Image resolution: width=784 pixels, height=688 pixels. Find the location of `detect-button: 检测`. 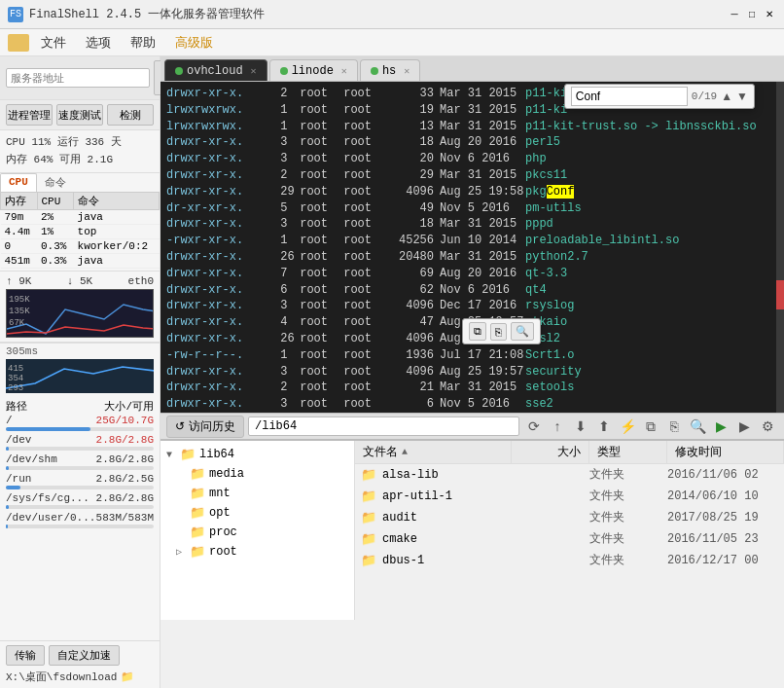

detect-button: 检测 is located at coordinates (130, 115).